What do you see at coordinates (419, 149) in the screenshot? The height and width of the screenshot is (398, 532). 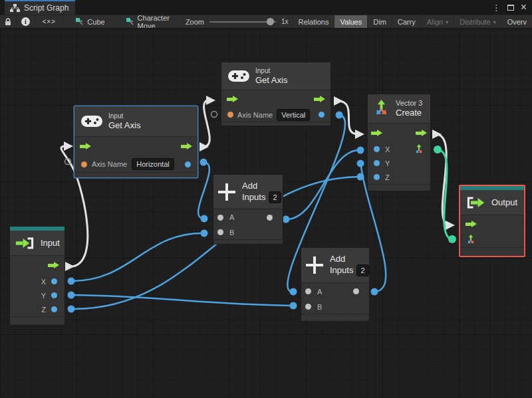 I see `vector3-output-port` at bounding box center [419, 149].